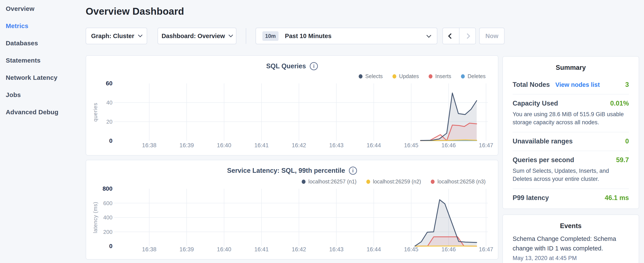 The width and height of the screenshot is (644, 263). Describe the element at coordinates (40, 43) in the screenshot. I see `sidebar-item-databases: Databases` at that location.